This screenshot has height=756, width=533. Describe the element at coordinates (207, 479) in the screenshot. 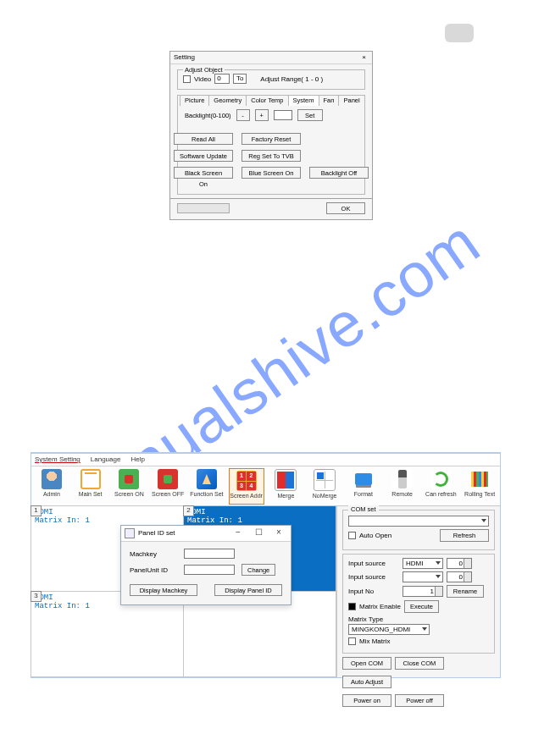

I see `function-set-icon` at that location.